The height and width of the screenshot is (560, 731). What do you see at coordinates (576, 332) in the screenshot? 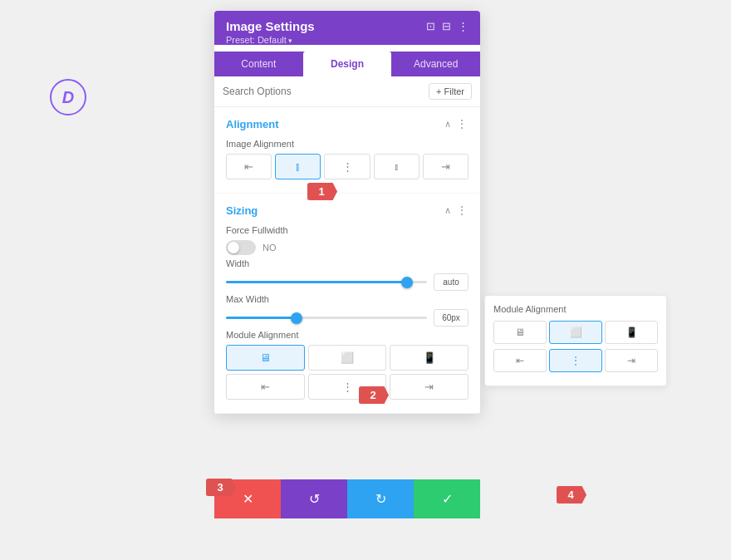
I see `right-panel-device-row: 🖥 ⬜ 📱` at bounding box center [576, 332].